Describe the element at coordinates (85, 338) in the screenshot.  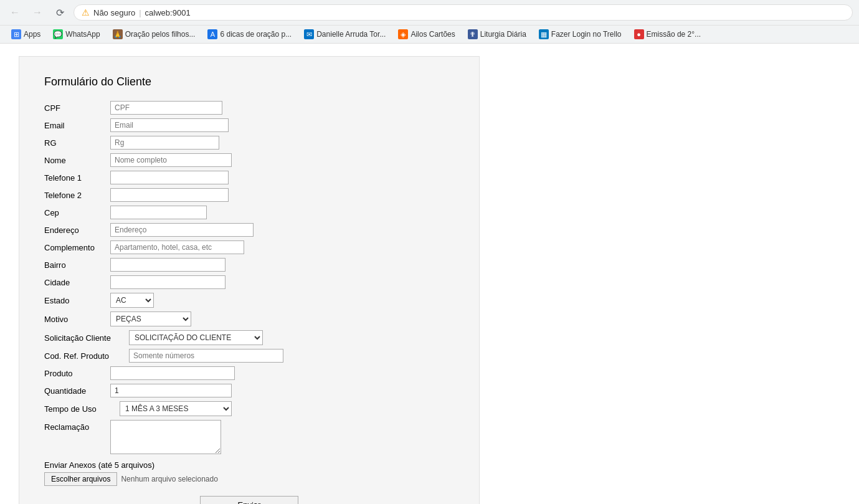
I see `label-solicitacao: Solicitação Cliente` at that location.